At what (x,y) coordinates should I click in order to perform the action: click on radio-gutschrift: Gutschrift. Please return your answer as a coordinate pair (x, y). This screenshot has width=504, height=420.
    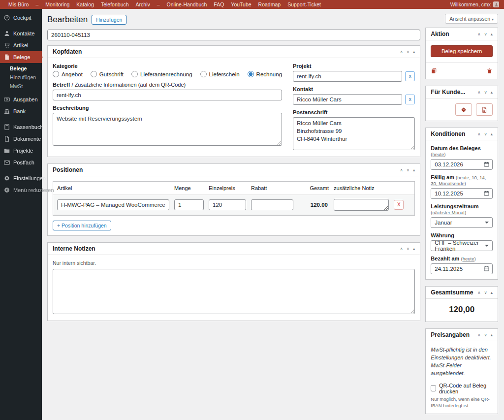
    Looking at the image, I should click on (107, 74).